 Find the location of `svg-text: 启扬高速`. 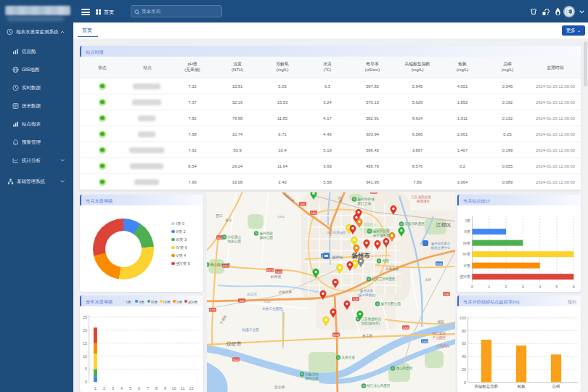

svg-text: 启扬高速 is located at coordinates (289, 197).